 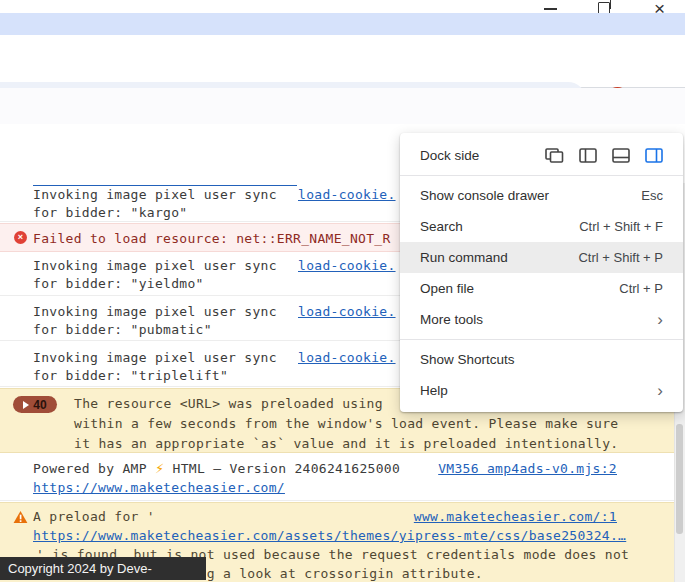 What do you see at coordinates (542, 320) in the screenshot?
I see `menu-item-more-tools: More tools ›` at bounding box center [542, 320].